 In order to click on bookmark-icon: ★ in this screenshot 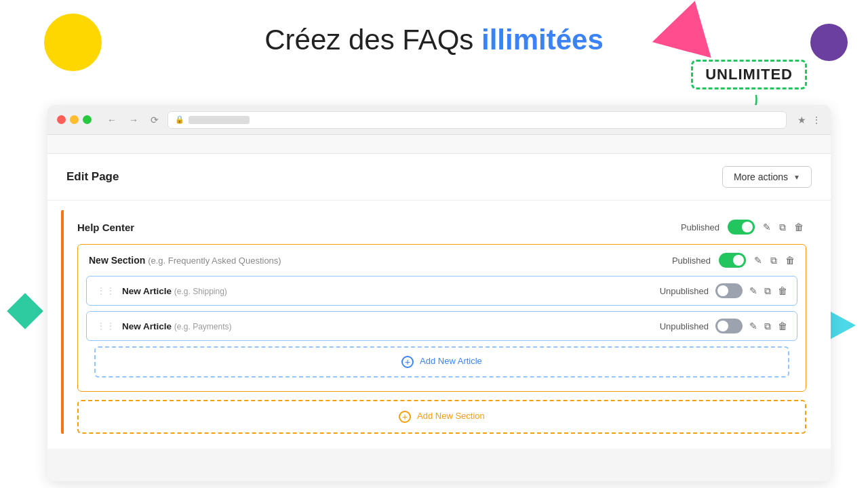, I will do `click(802, 120)`.